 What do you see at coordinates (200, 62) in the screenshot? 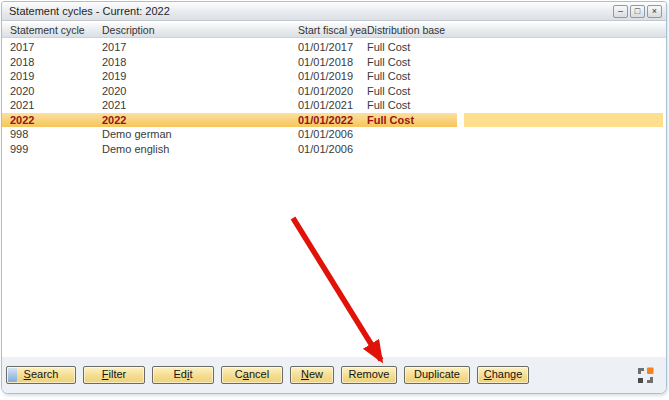
I see `cell-description: 2018` at bounding box center [200, 62].